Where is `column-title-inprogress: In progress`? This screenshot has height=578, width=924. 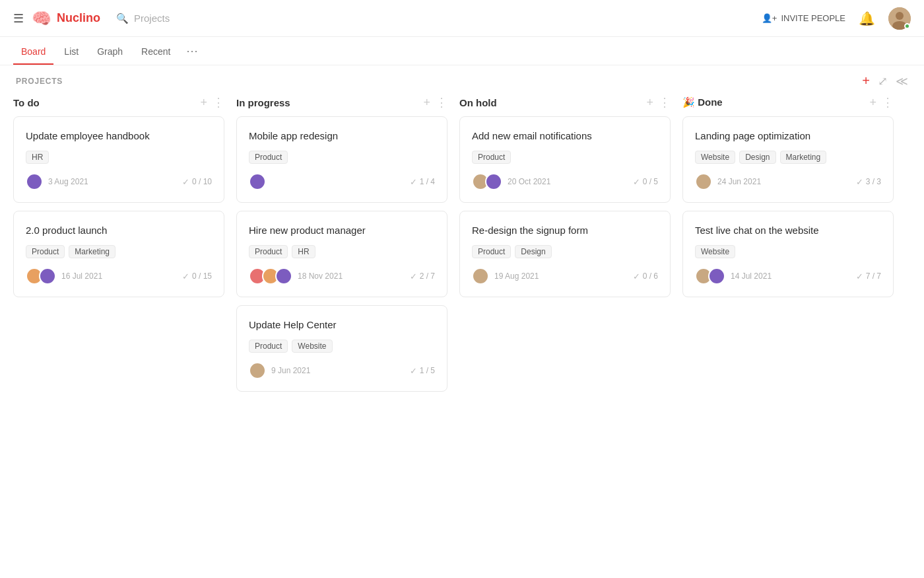 column-title-inprogress: In progress is located at coordinates (330, 103).